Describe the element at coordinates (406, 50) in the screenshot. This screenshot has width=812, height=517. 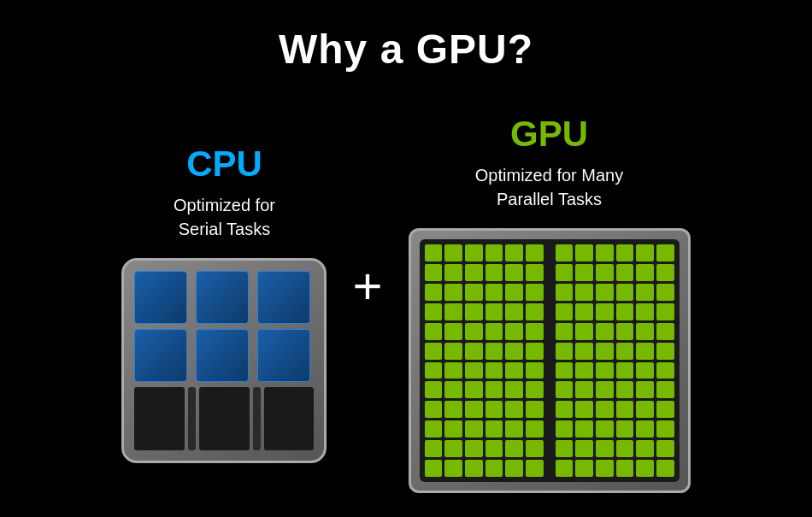
I see `page-title: Why a GPU?` at that location.